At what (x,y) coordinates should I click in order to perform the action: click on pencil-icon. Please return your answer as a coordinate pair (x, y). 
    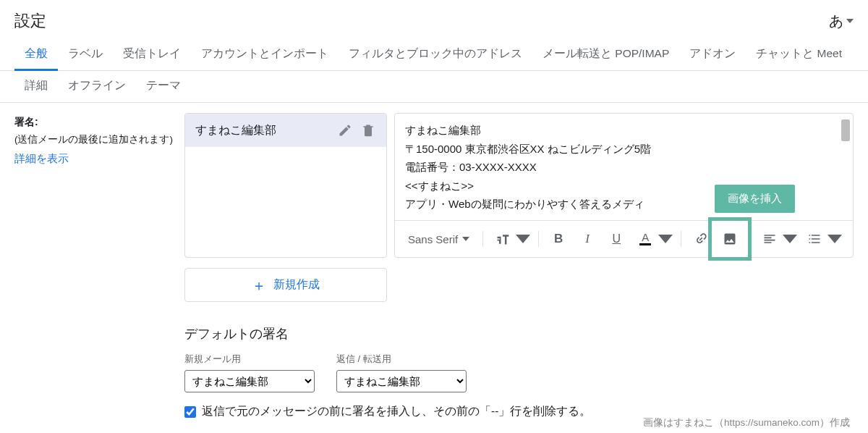
    Looking at the image, I should click on (345, 130).